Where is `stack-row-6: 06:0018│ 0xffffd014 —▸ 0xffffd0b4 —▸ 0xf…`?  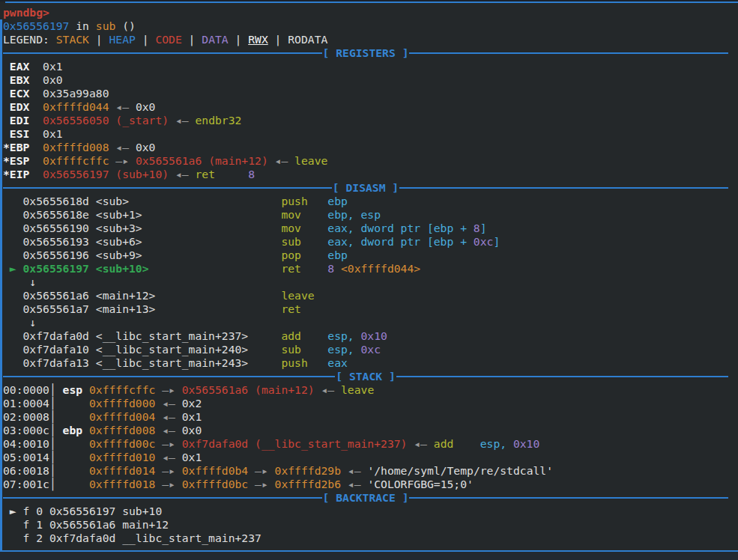 stack-row-6: 06:0018│ 0xffffd014 —▸ 0xffffd0b4 —▸ 0xf… is located at coordinates (370, 471).